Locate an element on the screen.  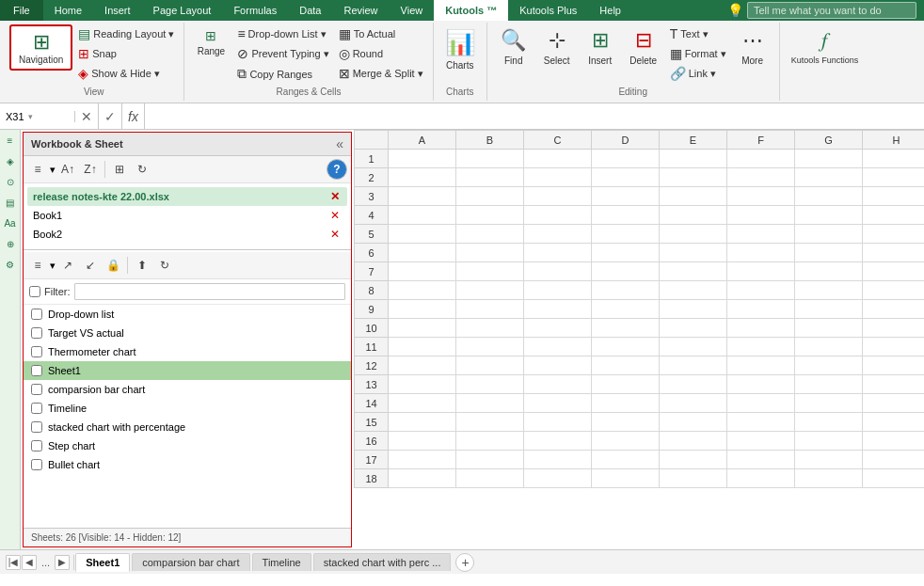
wb-sort-az-btn: A↑ is located at coordinates (68, 169).